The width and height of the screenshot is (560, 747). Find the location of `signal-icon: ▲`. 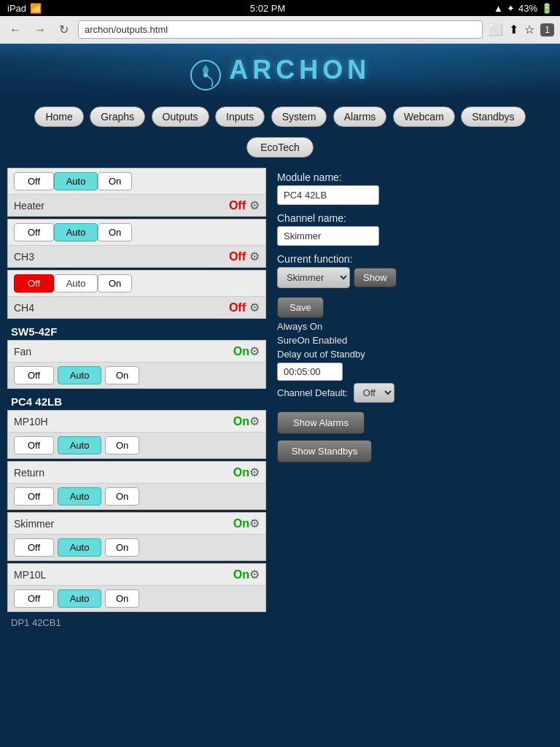

signal-icon: ▲ is located at coordinates (499, 9).